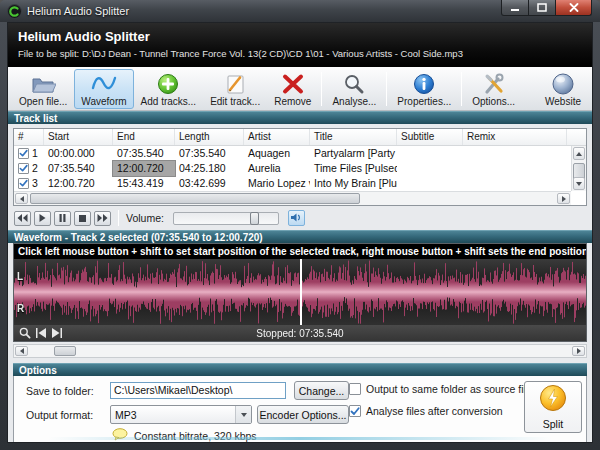 The width and height of the screenshot is (600, 450). What do you see at coordinates (181, 414) in the screenshot?
I see `output-format-select: MP3` at bounding box center [181, 414].